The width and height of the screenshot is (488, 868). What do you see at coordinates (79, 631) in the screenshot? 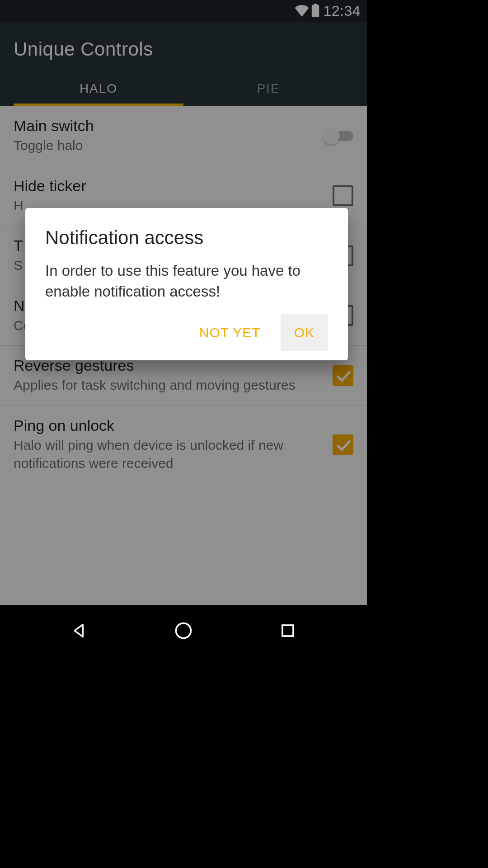
I see `back-icon` at bounding box center [79, 631].